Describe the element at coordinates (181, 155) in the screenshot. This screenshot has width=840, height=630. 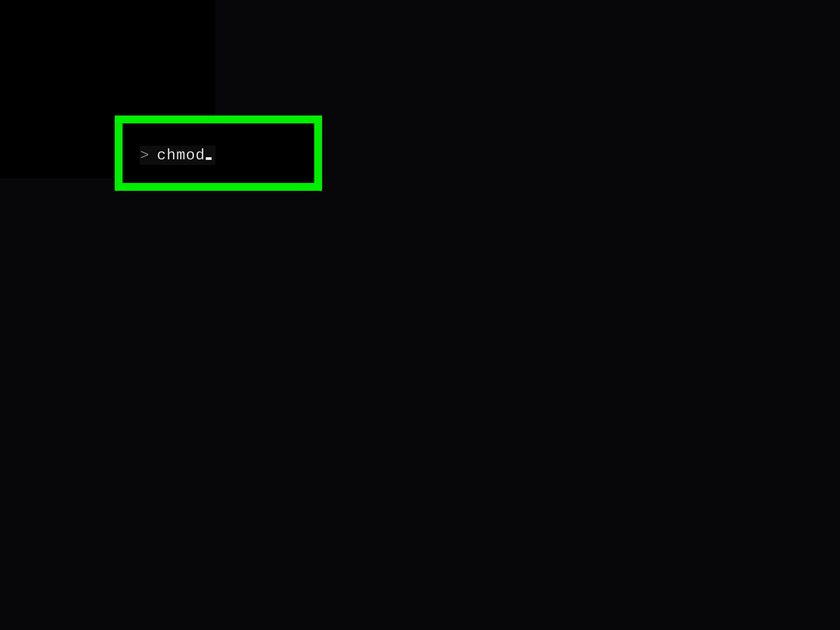
I see `command-text: chmod` at that location.